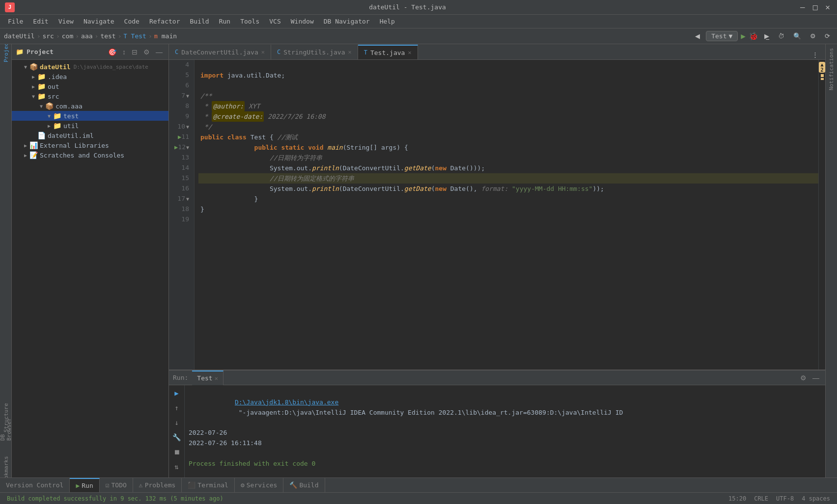 This screenshot has height=504, width=837. I want to click on status-build: Build completed successfully in 9 sec. 1…, so click(115, 499).